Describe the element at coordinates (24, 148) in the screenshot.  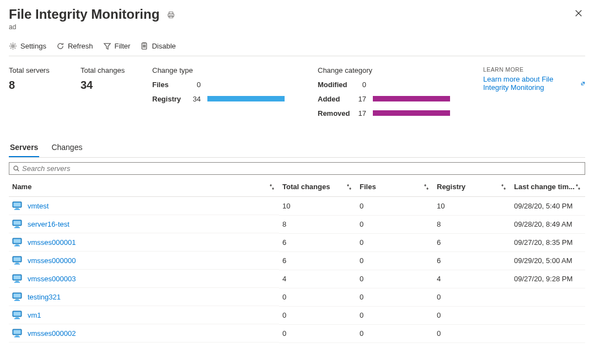
I see `tab-servers: Servers` at that location.